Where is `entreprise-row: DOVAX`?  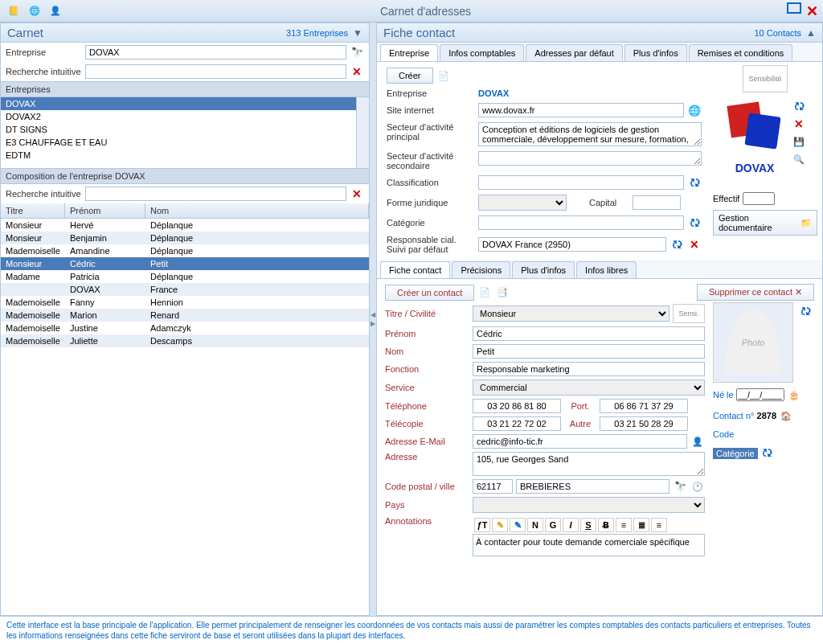
entreprise-row: DOVAX is located at coordinates (178, 104).